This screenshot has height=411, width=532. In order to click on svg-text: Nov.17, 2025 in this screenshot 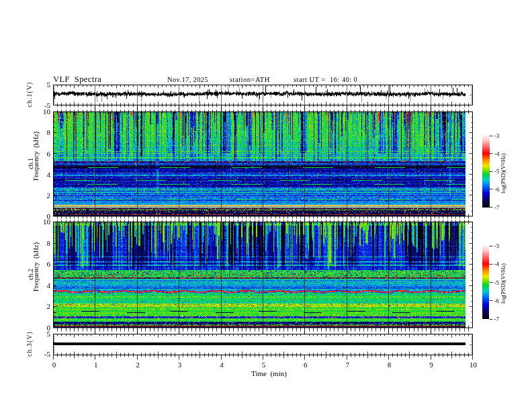, I will do `click(188, 79)`.